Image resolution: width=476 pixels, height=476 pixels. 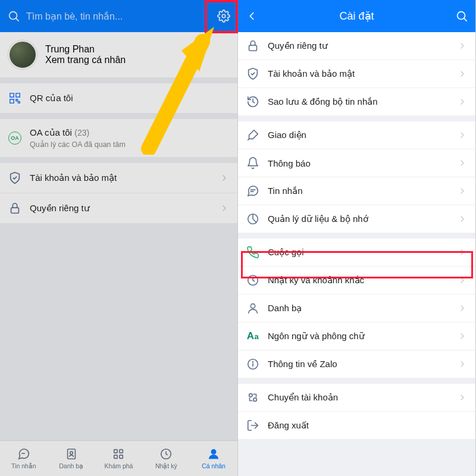 I want to click on set-logout: Đăng xuất, so click(x=357, y=425).